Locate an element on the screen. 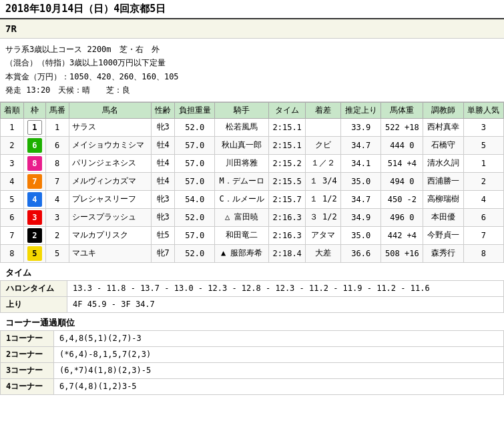  ninki-cell: 1 is located at coordinates (483, 163).